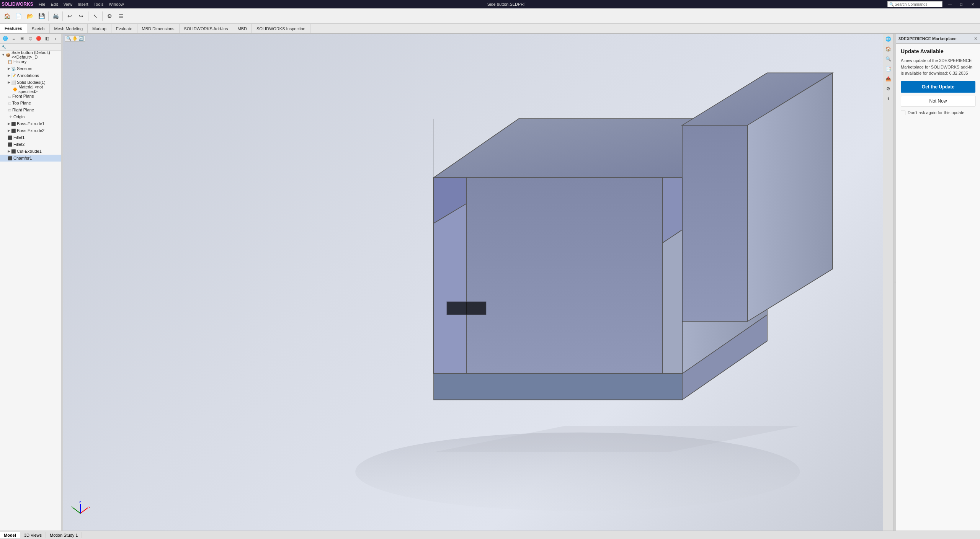 This screenshot has height=539, width=980. What do you see at coordinates (10, 138) in the screenshot?
I see `fillet1-icon: ⬛` at bounding box center [10, 138].